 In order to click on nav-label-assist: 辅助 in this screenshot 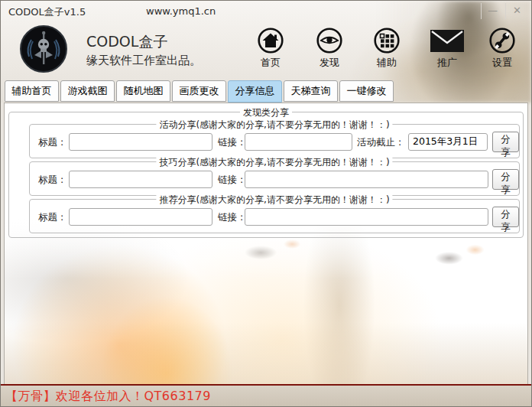, I will do `click(387, 63)`.